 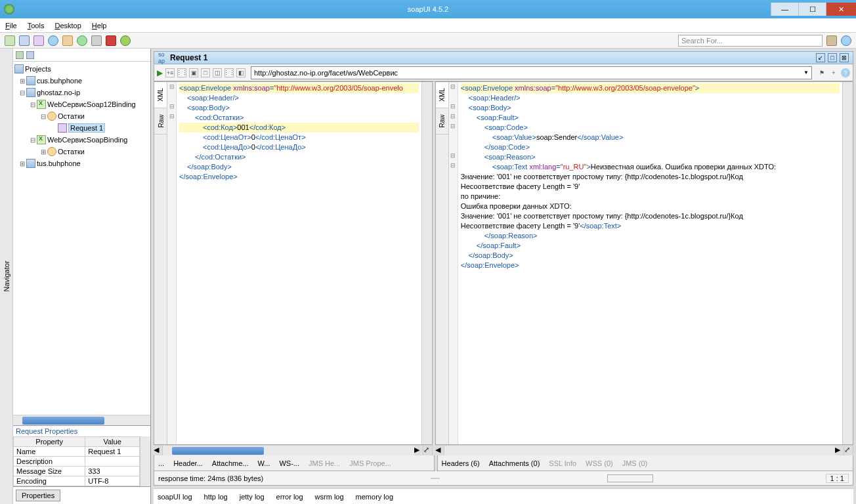 What do you see at coordinates (125, 41) in the screenshot?
I see `refresh-icon` at bounding box center [125, 41].